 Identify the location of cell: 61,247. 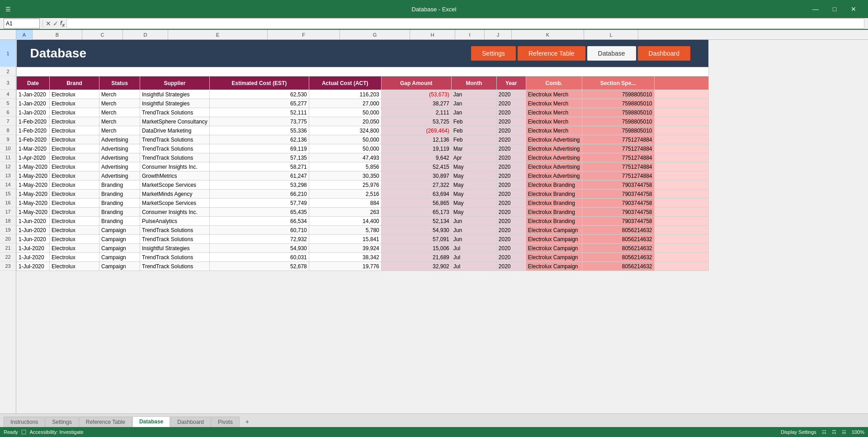
(259, 176).